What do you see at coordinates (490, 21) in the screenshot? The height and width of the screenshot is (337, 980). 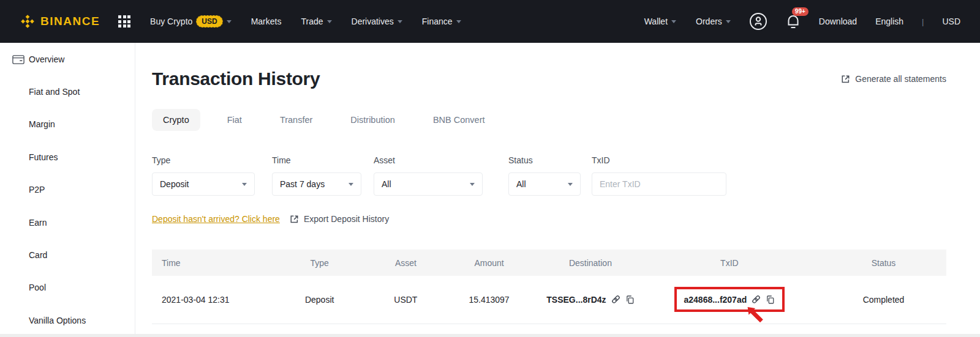 I see `top-navbar: BINANCE Buy CryptoUSDMarketsTradeDerivat…` at bounding box center [490, 21].